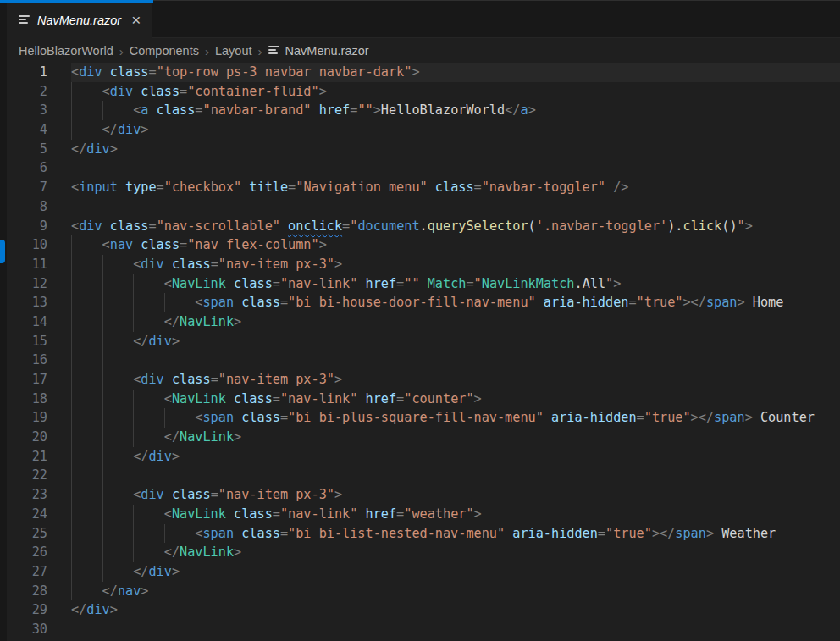  I want to click on line-number: 10, so click(27, 246).